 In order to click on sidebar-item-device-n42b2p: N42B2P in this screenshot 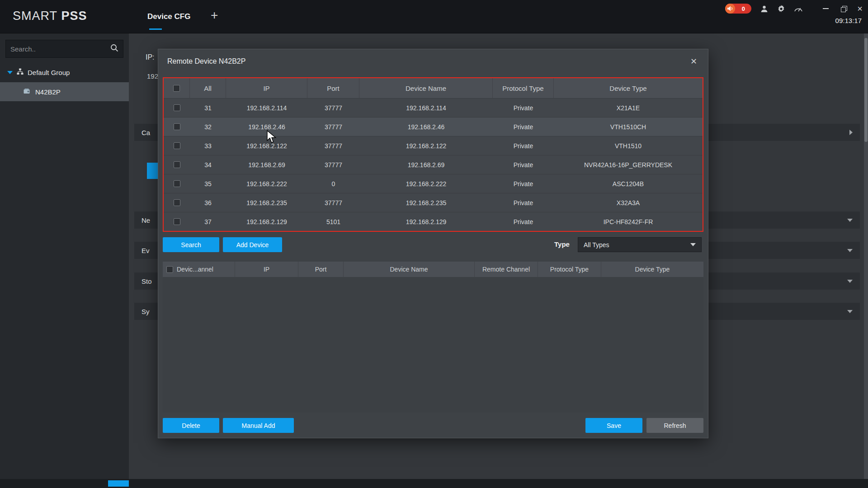, I will do `click(64, 92)`.